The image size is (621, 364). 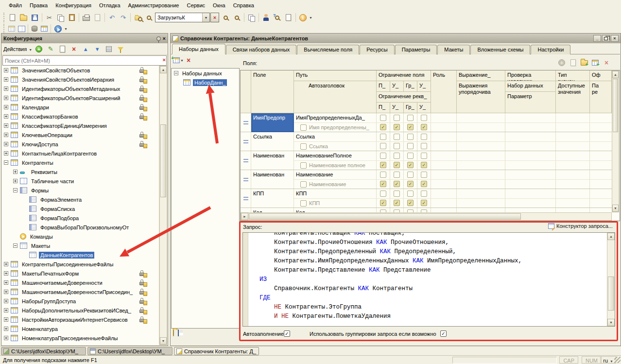 I want to click on tab-ресурсы: Ресурсы, so click(x=377, y=50).